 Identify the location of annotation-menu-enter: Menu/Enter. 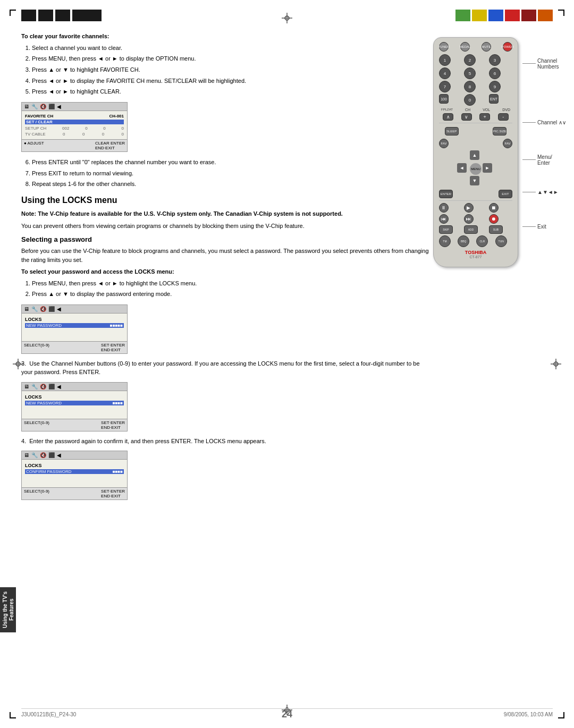
(544, 160).